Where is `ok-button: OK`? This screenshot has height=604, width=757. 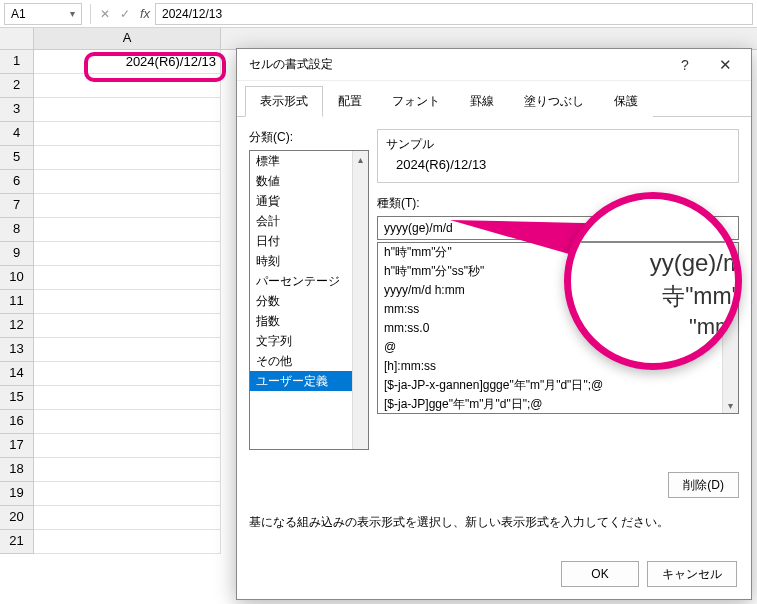 ok-button: OK is located at coordinates (600, 574).